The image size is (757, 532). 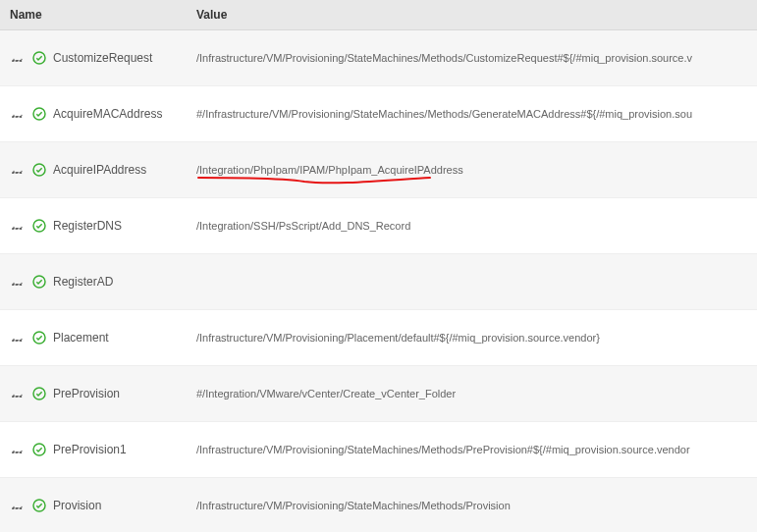 What do you see at coordinates (100, 170) in the screenshot?
I see `row-name-label: AcquireIPAddress` at bounding box center [100, 170].